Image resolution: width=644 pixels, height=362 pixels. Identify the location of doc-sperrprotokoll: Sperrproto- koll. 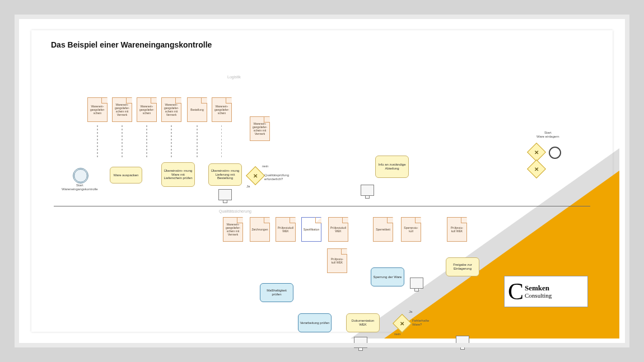
(411, 229).